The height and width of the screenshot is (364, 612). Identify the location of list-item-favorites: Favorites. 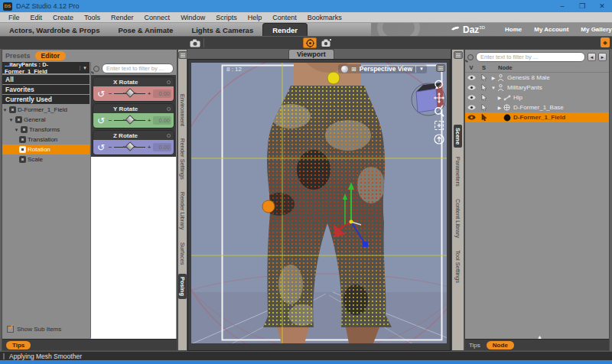
(46, 89).